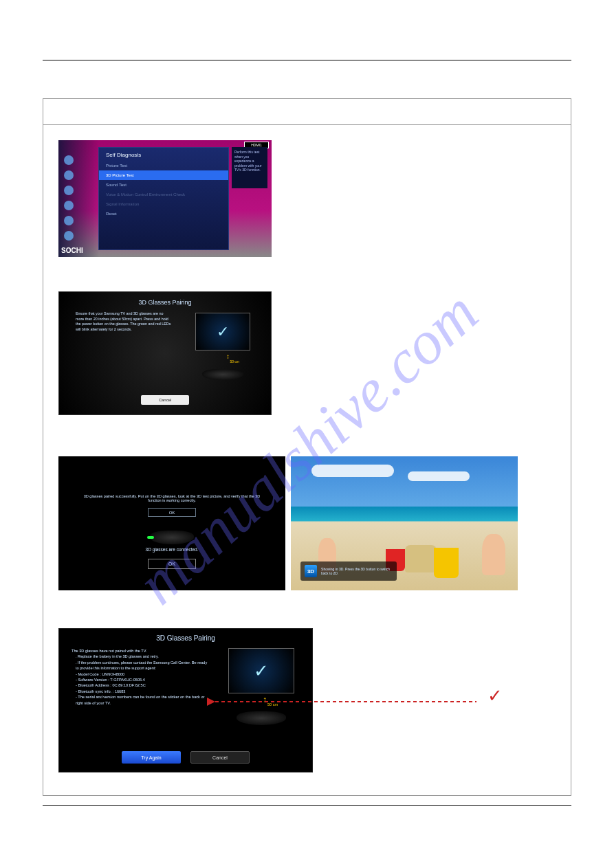 This screenshot has width=614, height=868. I want to click on led-indicator-icon, so click(151, 537).